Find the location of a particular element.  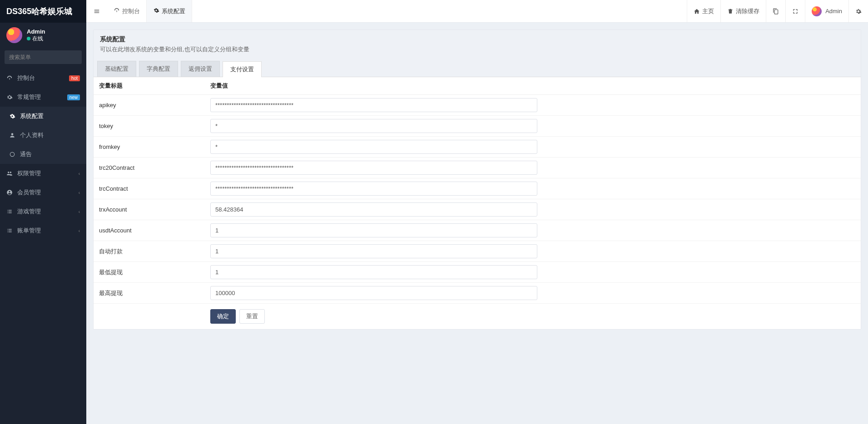

top-tab-1: 系统配置 is located at coordinates (169, 11).